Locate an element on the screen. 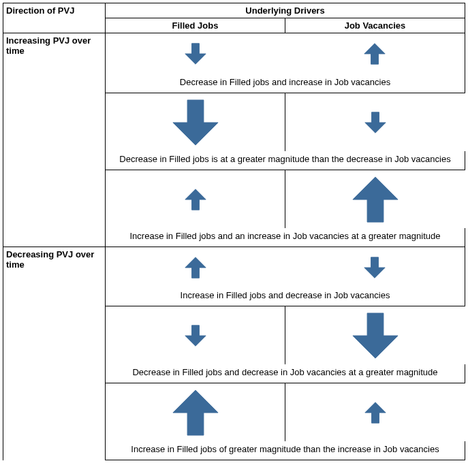 The width and height of the screenshot is (468, 476). header-underlying: Underlying Drivers is located at coordinates (285, 11).